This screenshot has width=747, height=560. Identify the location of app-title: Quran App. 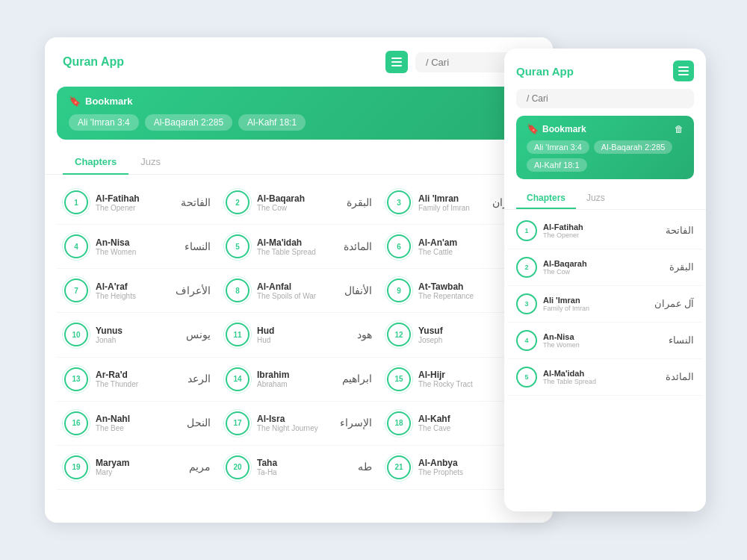
(93, 62).